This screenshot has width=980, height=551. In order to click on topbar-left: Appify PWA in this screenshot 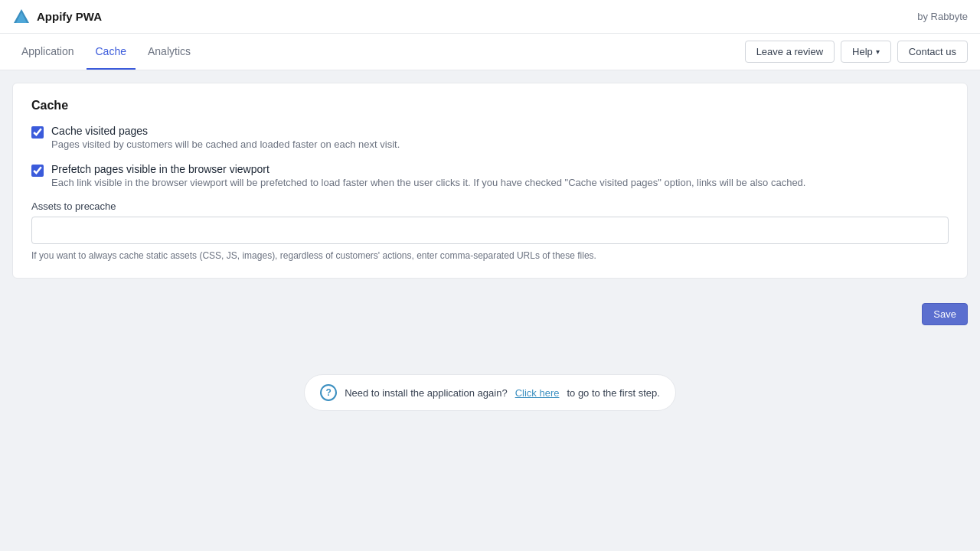, I will do `click(57, 17)`.